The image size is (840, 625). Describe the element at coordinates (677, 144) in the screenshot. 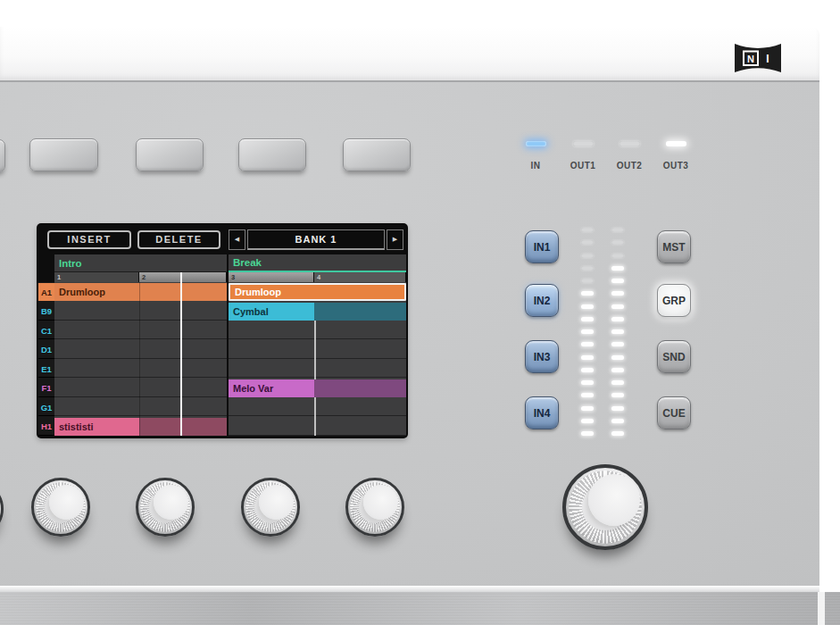

I see `out3-led` at that location.